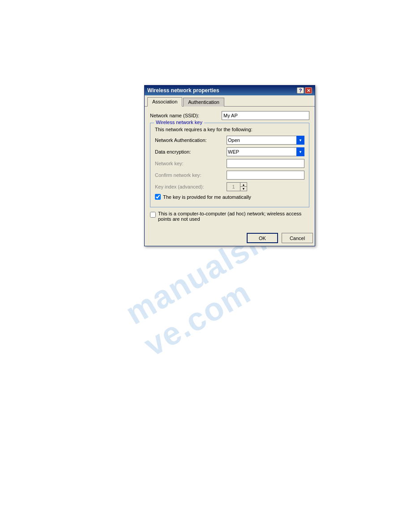 This screenshot has width=411, height=532. I want to click on data-encryption-label: Data encryption:, so click(191, 152).